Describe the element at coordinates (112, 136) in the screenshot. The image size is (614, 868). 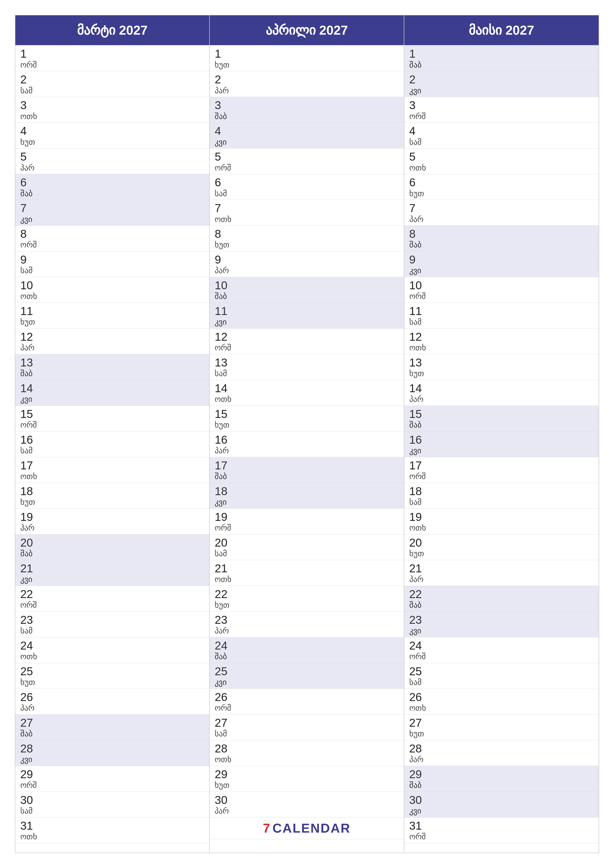
I see `day-row: 4ხუთ` at that location.